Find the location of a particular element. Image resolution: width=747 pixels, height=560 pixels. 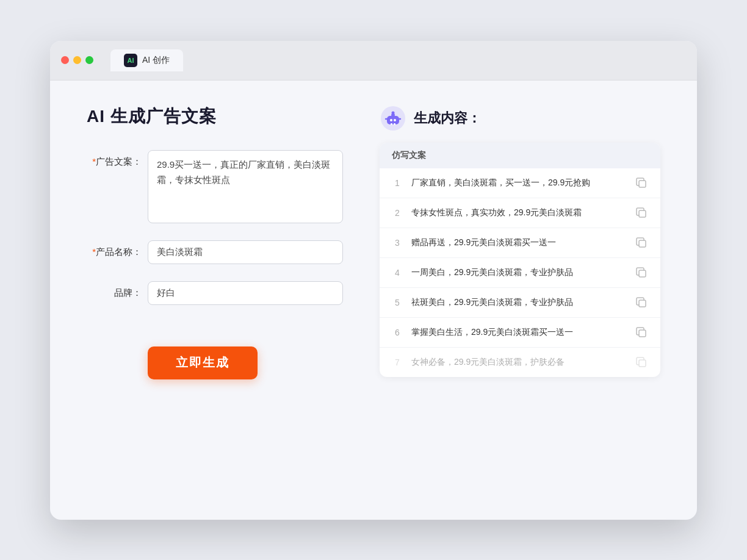

ad-copy-group: *广告文案： is located at coordinates (215, 187).